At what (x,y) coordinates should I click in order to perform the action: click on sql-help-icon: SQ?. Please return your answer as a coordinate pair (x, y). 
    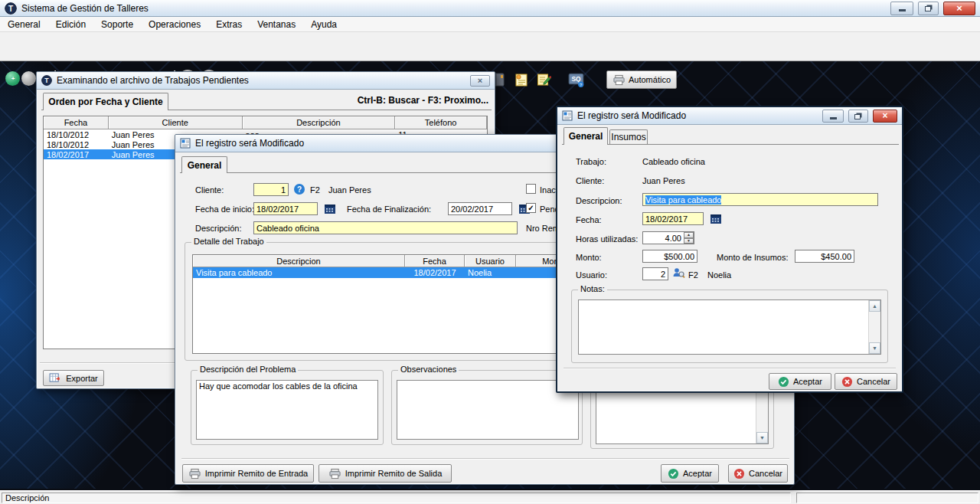
    Looking at the image, I should click on (577, 80).